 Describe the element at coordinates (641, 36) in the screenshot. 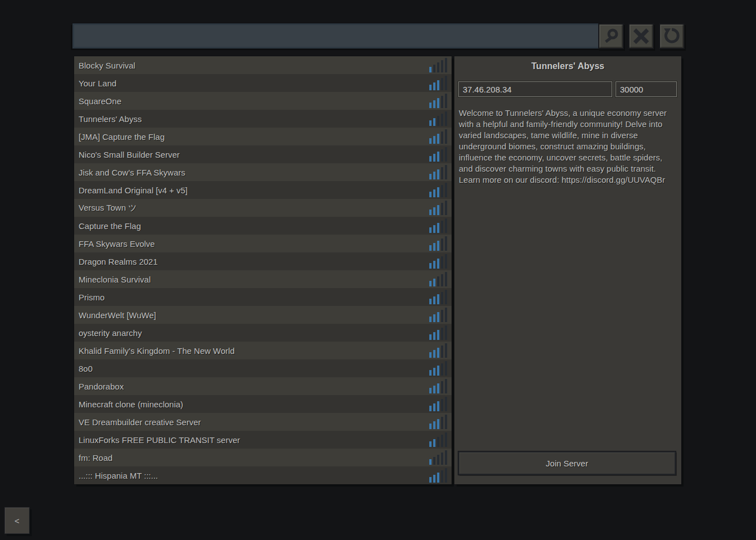

I see `clear-search-button` at that location.